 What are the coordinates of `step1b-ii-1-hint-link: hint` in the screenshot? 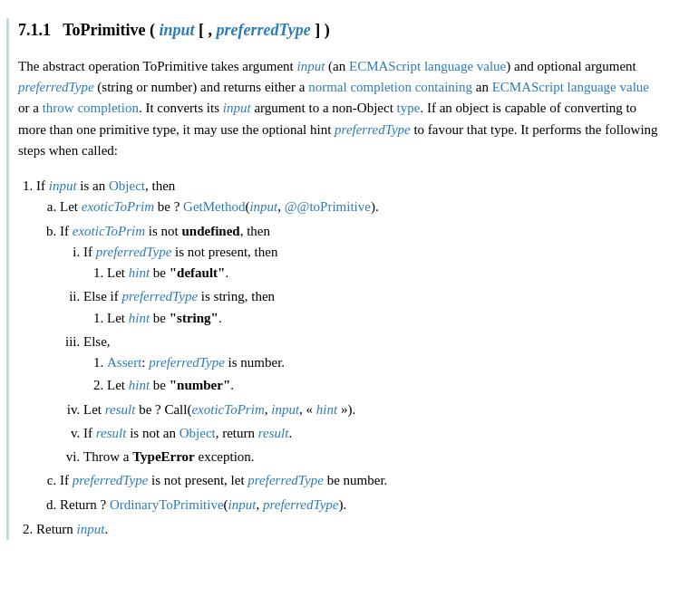 It's located at (140, 318).